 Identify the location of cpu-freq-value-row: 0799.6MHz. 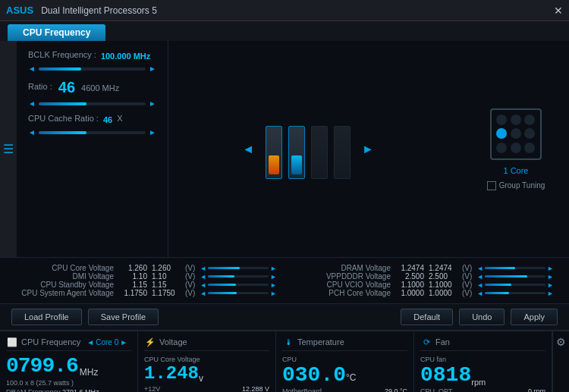
(68, 365).